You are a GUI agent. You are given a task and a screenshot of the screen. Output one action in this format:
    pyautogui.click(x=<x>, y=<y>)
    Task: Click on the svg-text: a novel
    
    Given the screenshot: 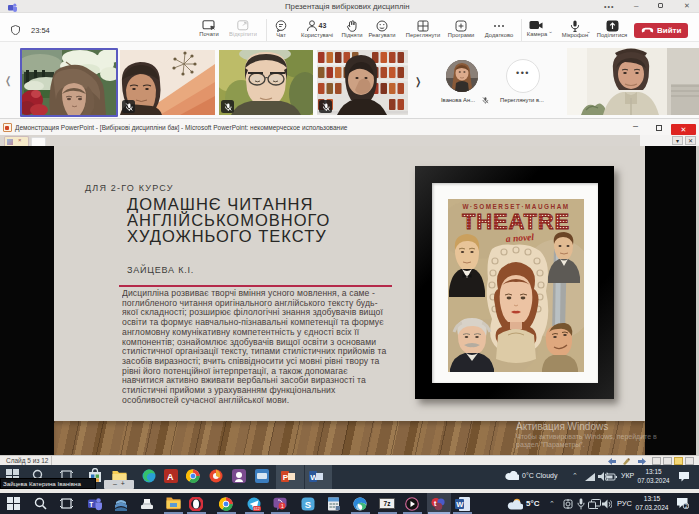 What is the action you would take?
    pyautogui.click(x=520, y=238)
    